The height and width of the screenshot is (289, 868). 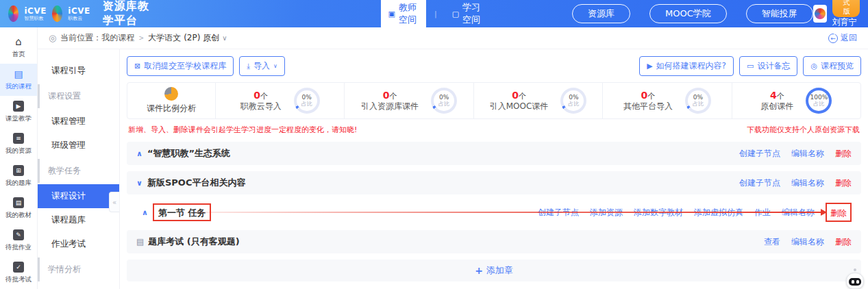 What do you see at coordinates (78, 71) in the screenshot?
I see `menu-item-course-guide: 课程引导` at bounding box center [78, 71].